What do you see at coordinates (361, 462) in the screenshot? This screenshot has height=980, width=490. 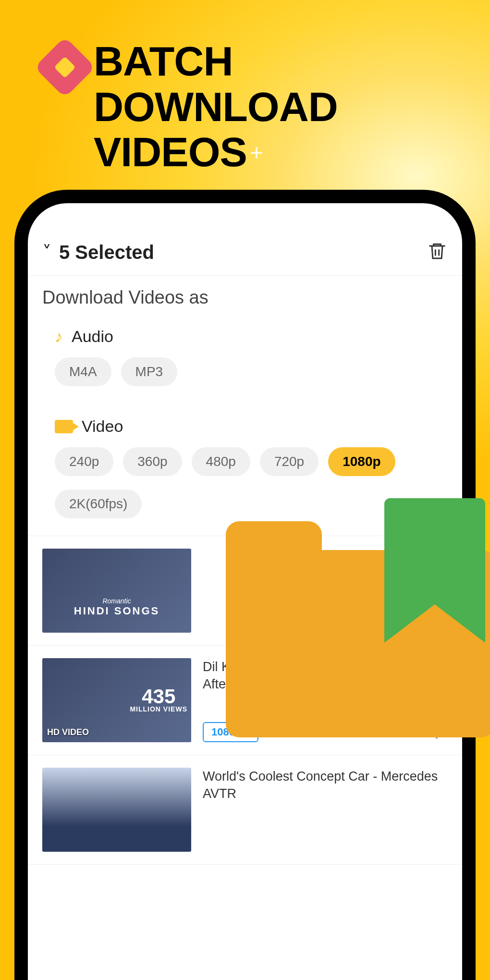 I see `format-chip-1080p: 1080p` at bounding box center [361, 462].